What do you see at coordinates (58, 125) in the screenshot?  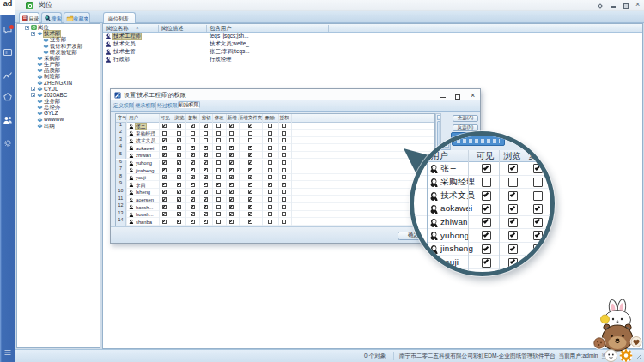 I see `tree-item: 出纳` at bounding box center [58, 125].